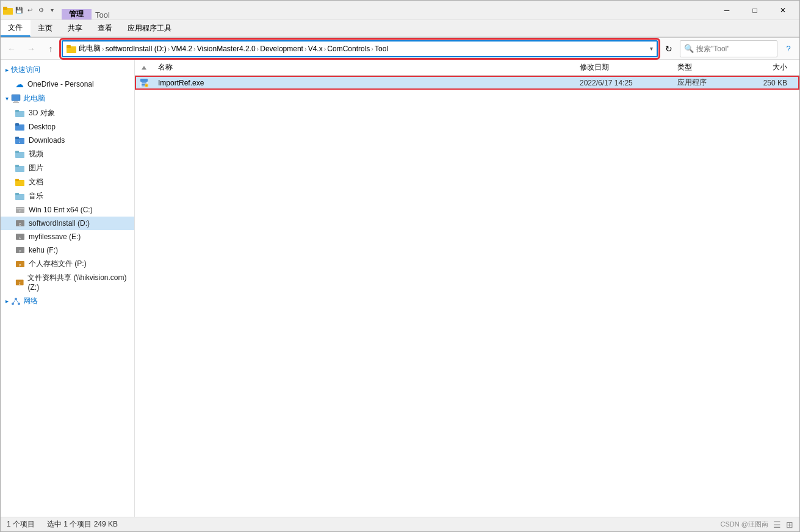 The width and height of the screenshot is (800, 532). I want to click on svg-text: D, so click(20, 225).